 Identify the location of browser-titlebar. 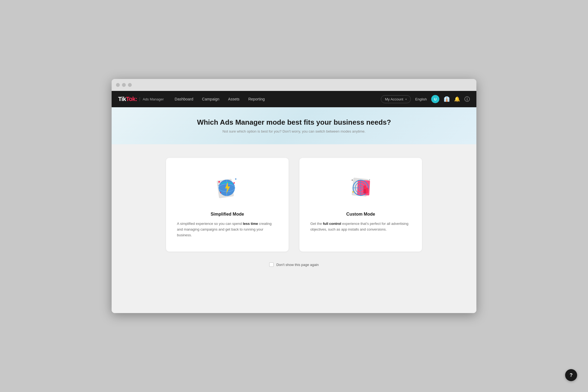
(294, 85).